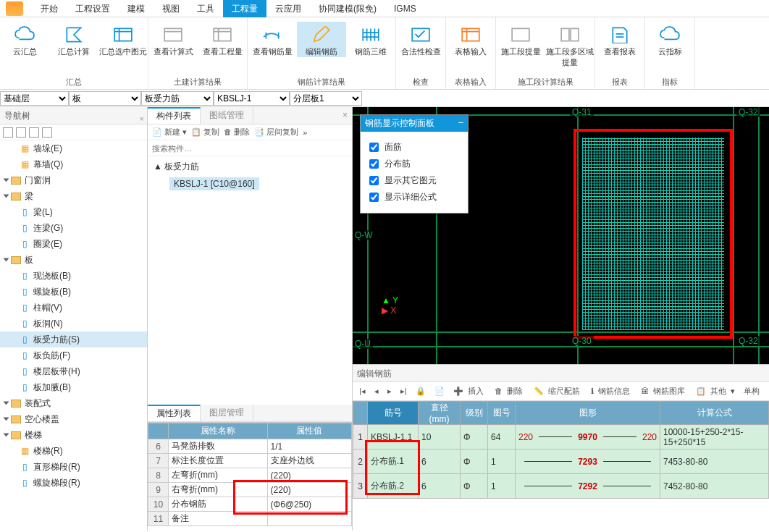 Image resolution: width=769 pixels, height=532 pixels. What do you see at coordinates (374, 148) in the screenshot?
I see `opt-surface-rebar` at bounding box center [374, 148].